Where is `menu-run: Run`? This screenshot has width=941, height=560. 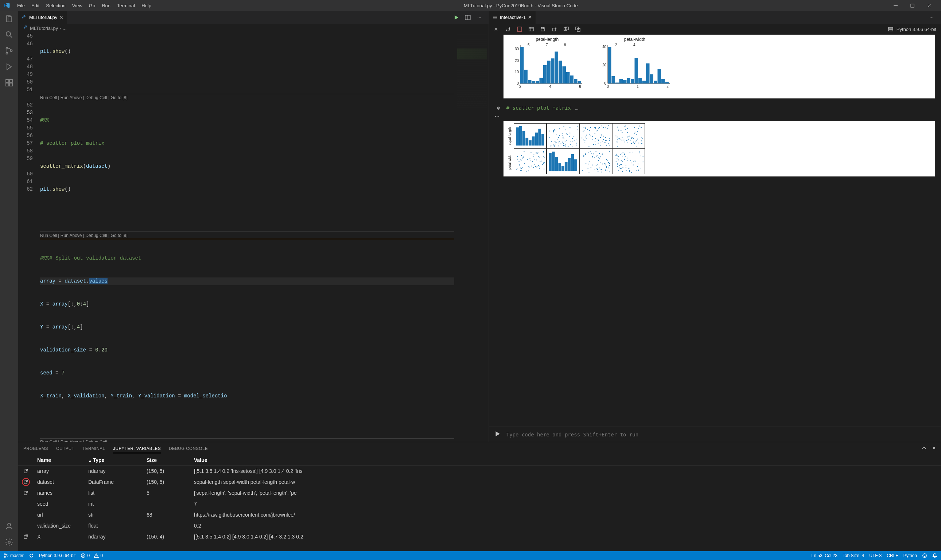
menu-run: Run is located at coordinates (106, 6).